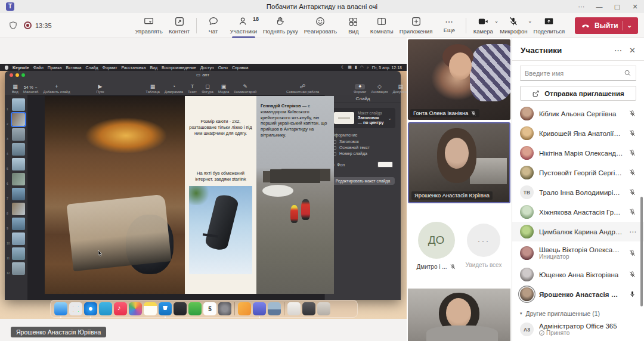  Describe the element at coordinates (416, 26) in the screenshot. I see `apps-button: Приложения` at that location.